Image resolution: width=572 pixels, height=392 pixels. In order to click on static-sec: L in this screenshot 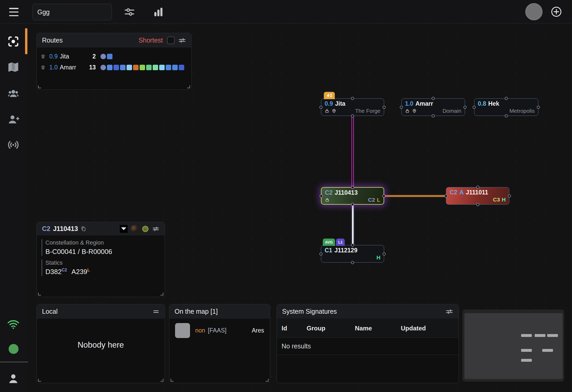, I will do `click(378, 200)`.